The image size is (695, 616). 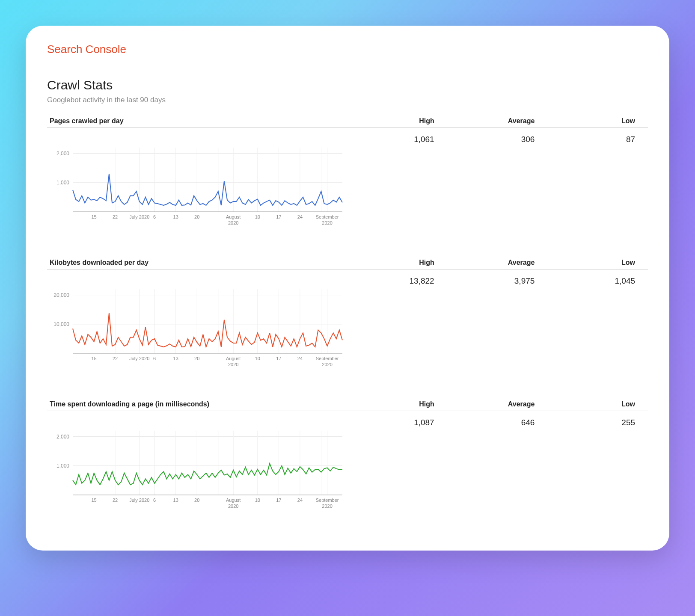 I want to click on page-title: Crawl Stats, so click(x=348, y=85).